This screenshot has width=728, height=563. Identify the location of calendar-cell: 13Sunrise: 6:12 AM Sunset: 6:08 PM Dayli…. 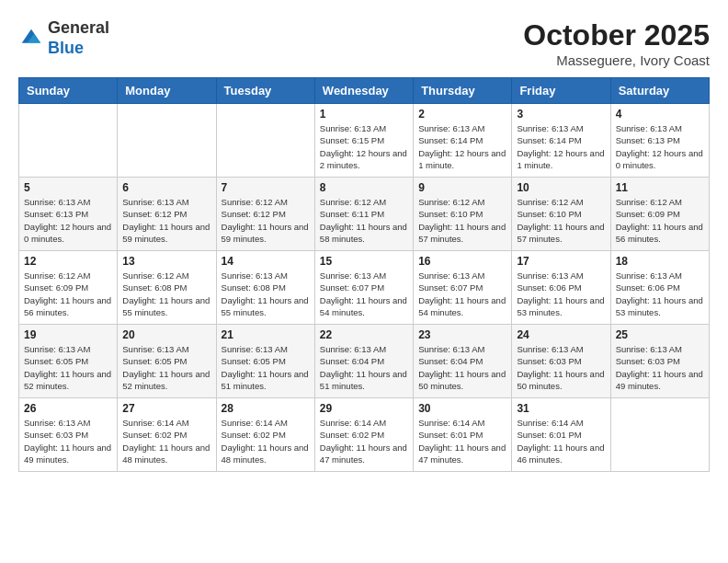
(167, 288).